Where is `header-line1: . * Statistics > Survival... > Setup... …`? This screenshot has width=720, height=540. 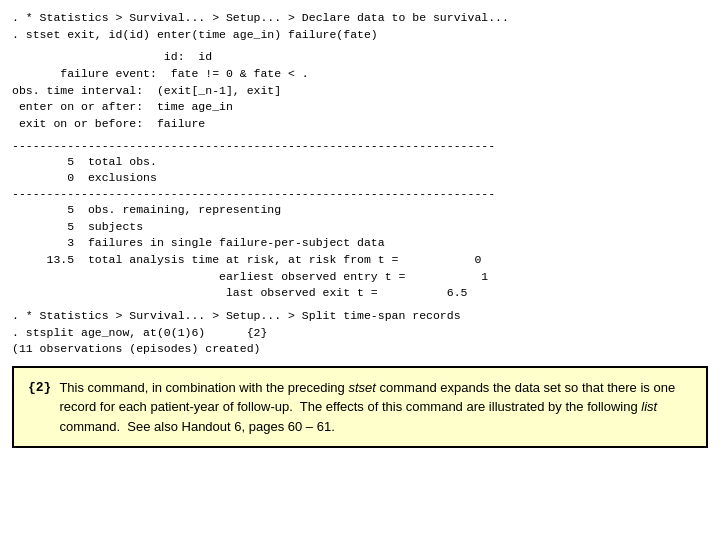 header-line1: . * Statistics > Survival... > Setup... … is located at coordinates (360, 18).